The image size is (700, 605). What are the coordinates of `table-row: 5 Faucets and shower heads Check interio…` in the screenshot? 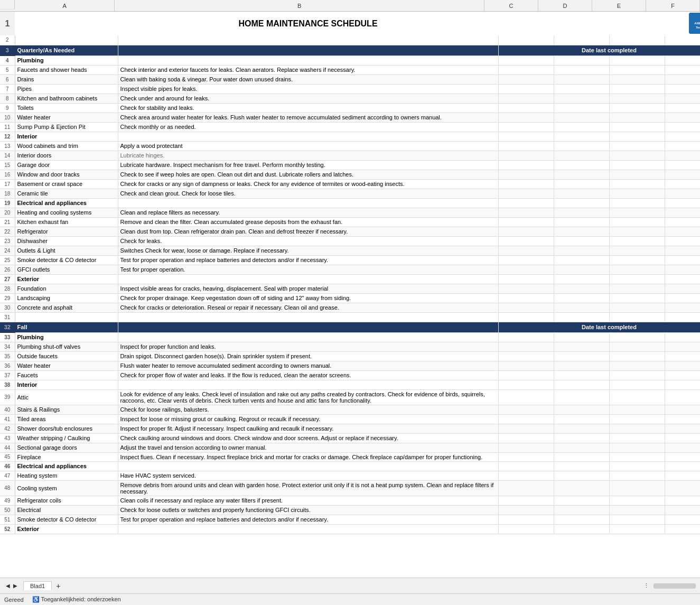 It's located at (350, 70).